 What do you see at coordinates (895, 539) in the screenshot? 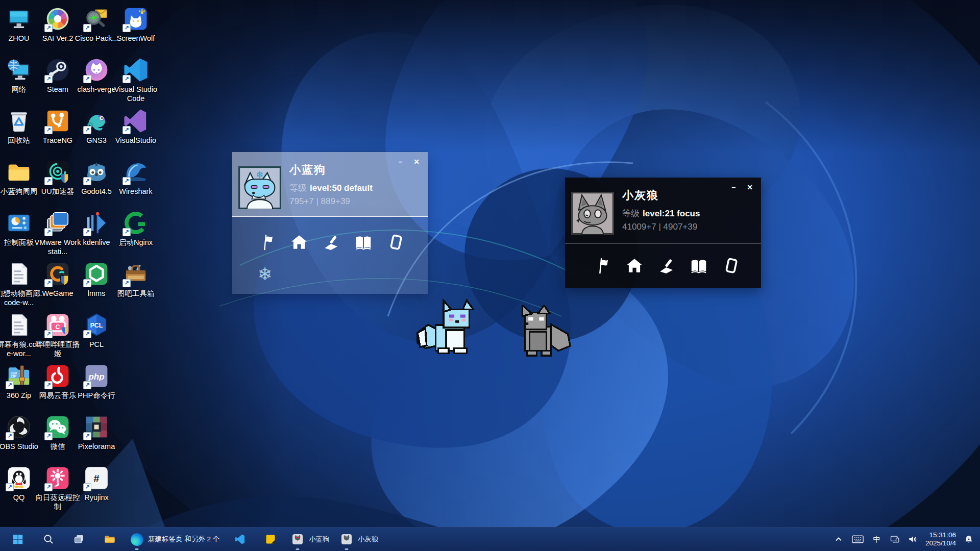
I see `cast-display-icon` at bounding box center [895, 539].